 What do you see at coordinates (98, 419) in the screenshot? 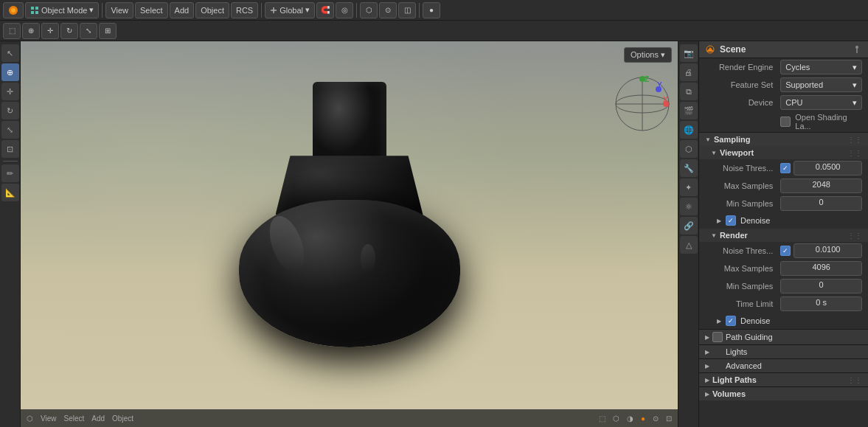
I see `vp-add-menu: Add` at bounding box center [98, 419].